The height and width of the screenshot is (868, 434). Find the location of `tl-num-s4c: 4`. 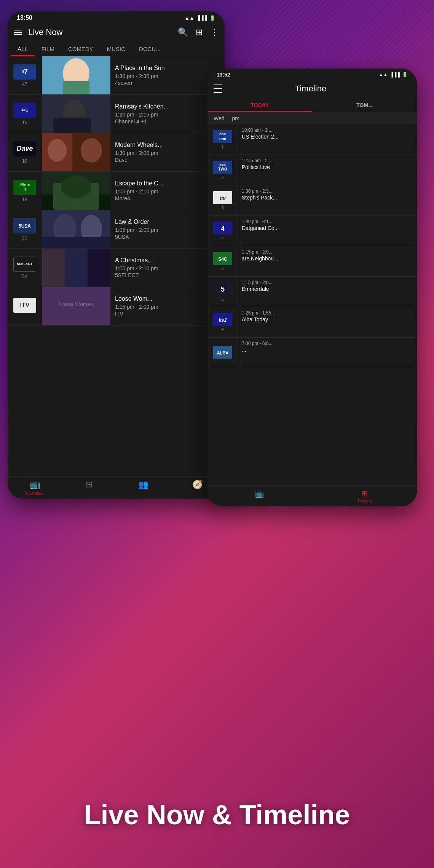

tl-num-s4c: 4 is located at coordinates (222, 269).